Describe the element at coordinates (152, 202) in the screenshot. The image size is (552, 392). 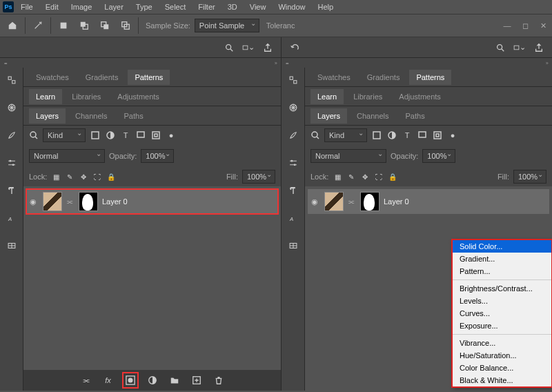
I see `layer-row: ◉ ⫘ Layer 0` at that location.